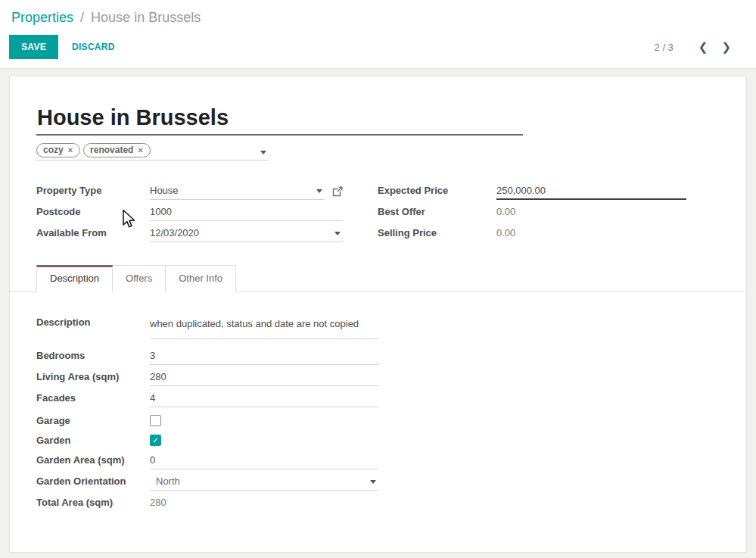 This screenshot has height=558, width=756. Describe the element at coordinates (156, 441) in the screenshot. I see `garden-checkbox: ✓` at that location.